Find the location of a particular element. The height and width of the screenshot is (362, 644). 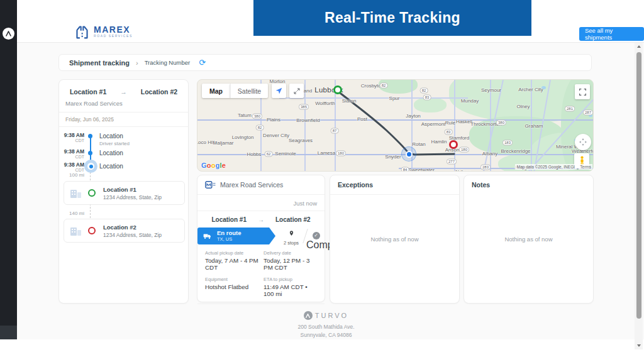

breadcrumb-shipment-tracking: Shipment tracking is located at coordinates (99, 63).